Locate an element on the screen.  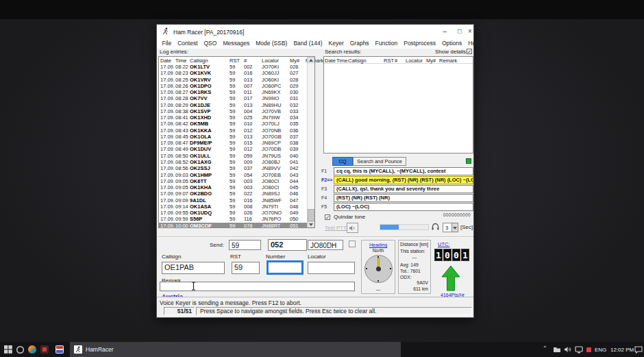
log-cell: JN89VV is located at coordinates (271, 169).